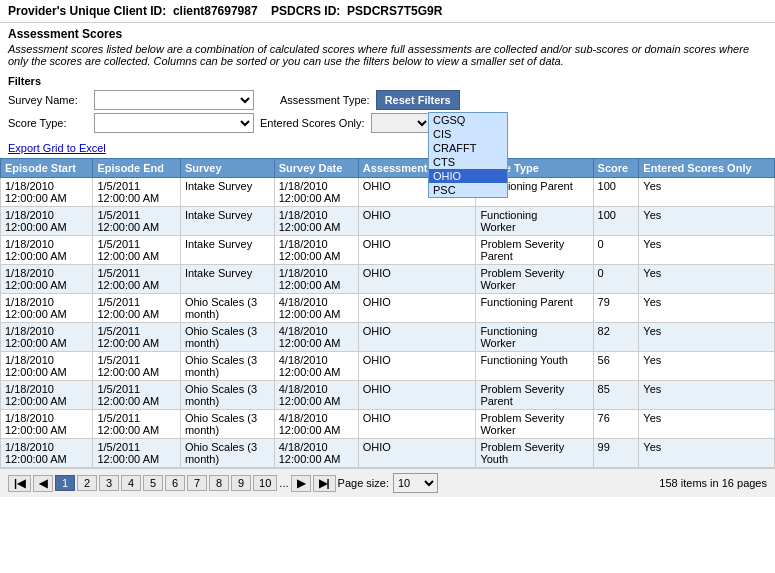  Describe the element at coordinates (197, 483) in the screenshot. I see `page-7-button: 7` at that location.